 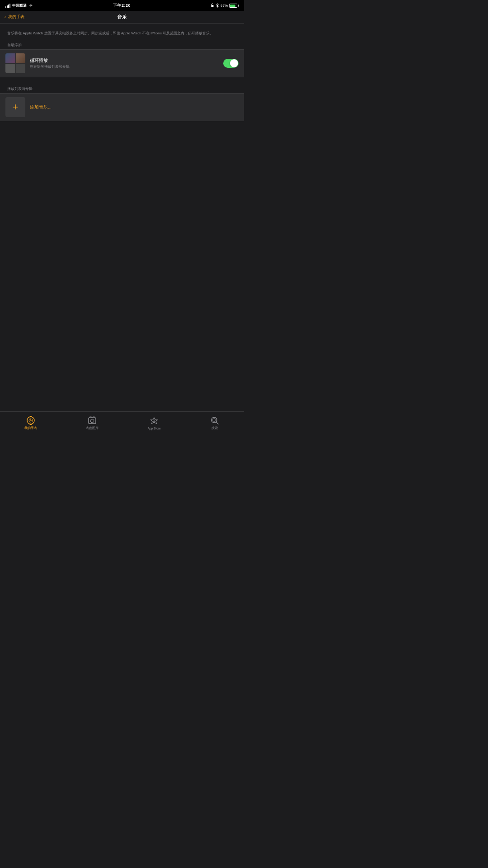 What do you see at coordinates (124, 67) in the screenshot?
I see `item-subtitle: 您在听的播放列表和专辑` at bounding box center [124, 67].